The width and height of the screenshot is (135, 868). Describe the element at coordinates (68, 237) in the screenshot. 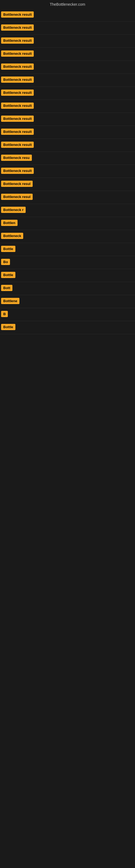

I see `result-row-18: Bottleneck` at that location.